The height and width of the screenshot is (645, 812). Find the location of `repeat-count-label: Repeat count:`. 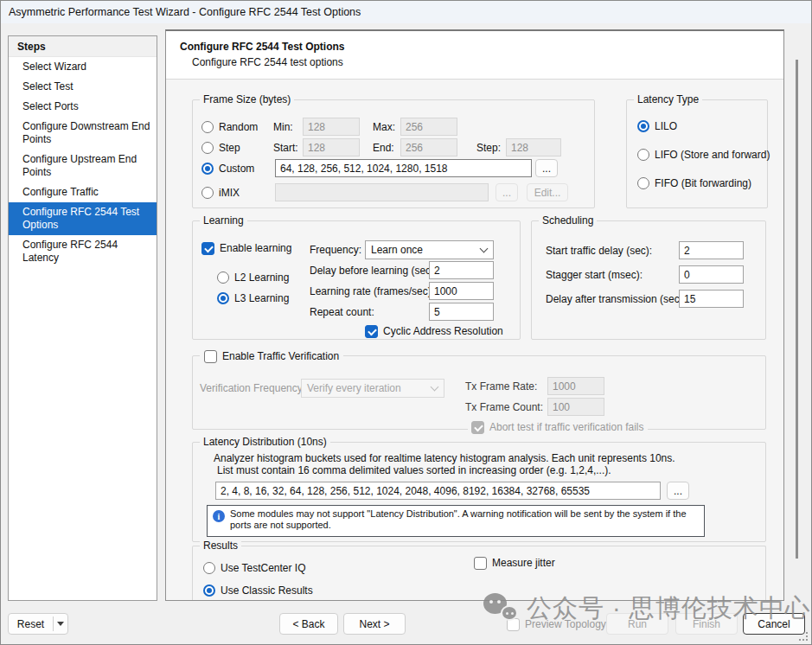

repeat-count-label: Repeat count: is located at coordinates (342, 312).